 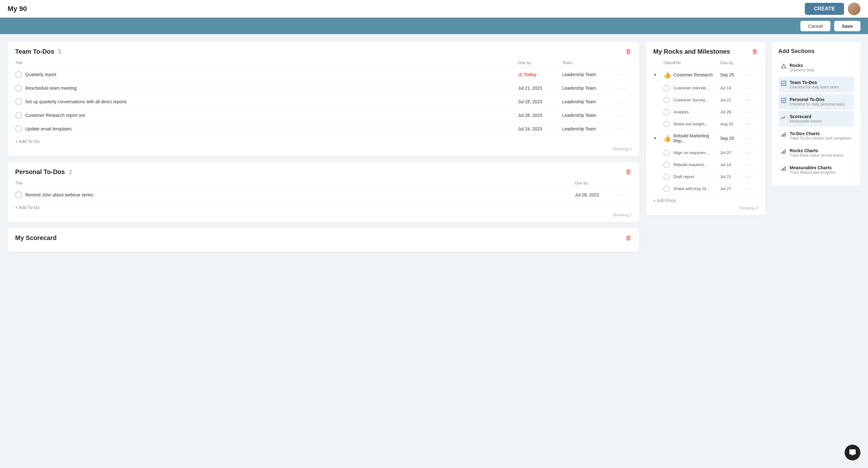 I want to click on add-sections-title: Add Sections, so click(x=816, y=51).